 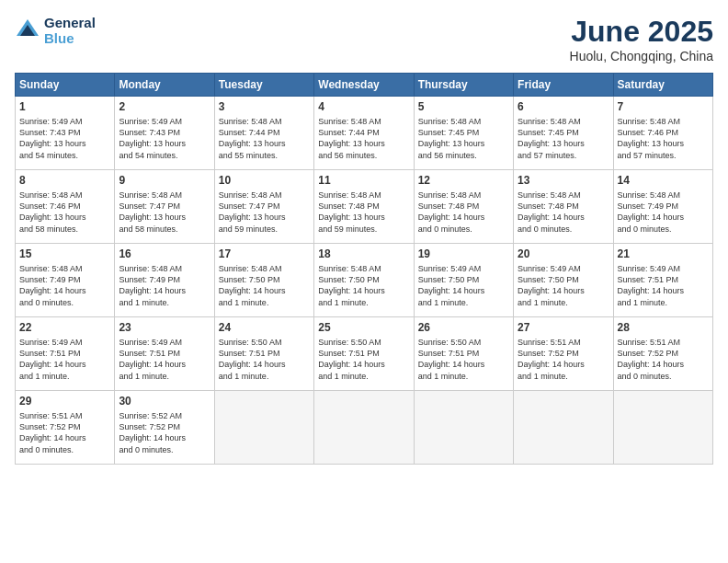 What do you see at coordinates (364, 254) in the screenshot?
I see `day-number: 18` at bounding box center [364, 254].